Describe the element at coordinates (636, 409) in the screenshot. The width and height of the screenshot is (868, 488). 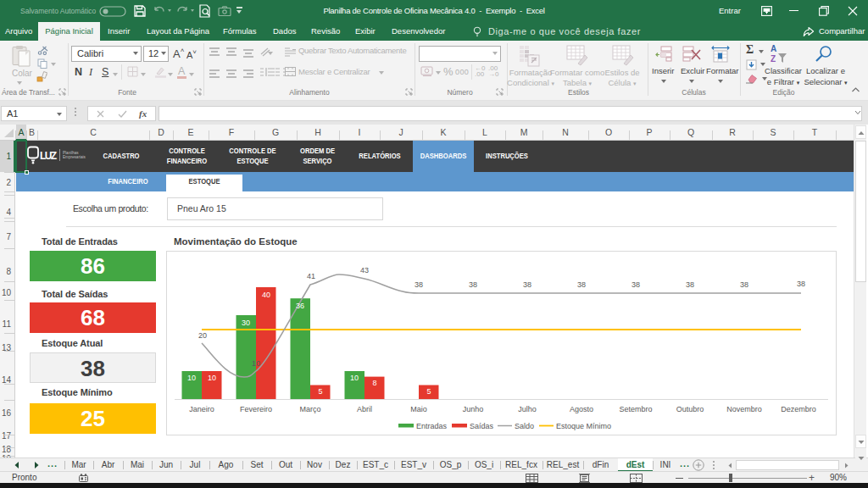
I see `svg-text: Setembro` at that location.